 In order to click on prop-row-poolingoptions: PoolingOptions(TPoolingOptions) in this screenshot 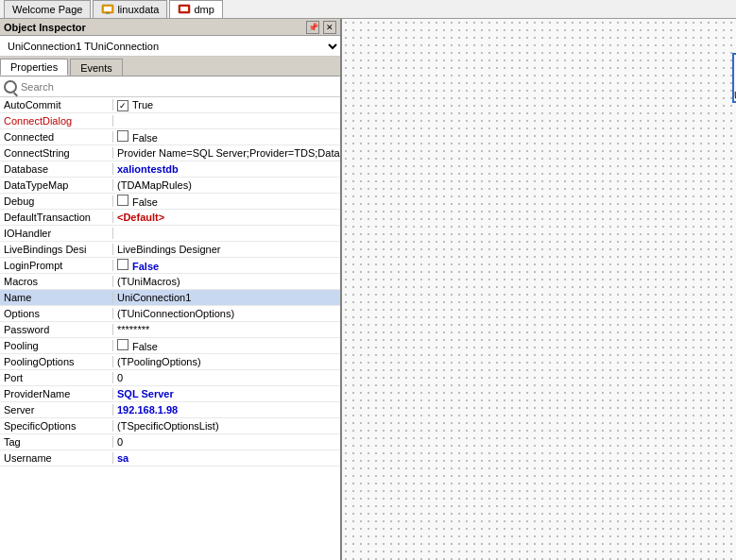, I will do `click(170, 363)`.